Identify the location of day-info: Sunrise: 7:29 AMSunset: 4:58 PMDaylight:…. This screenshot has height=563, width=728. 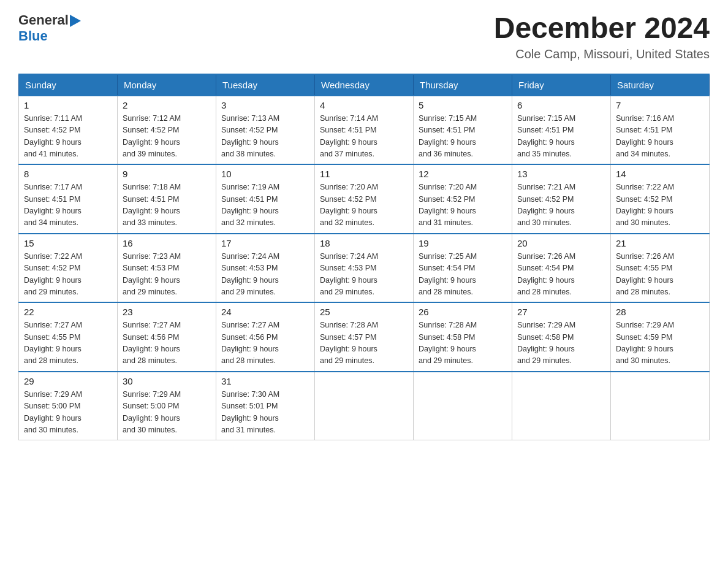
(561, 343).